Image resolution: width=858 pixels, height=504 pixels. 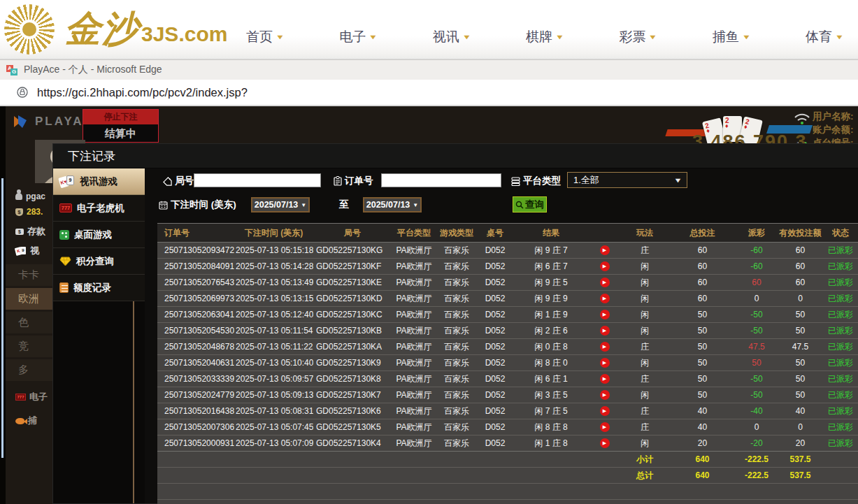 I want to click on nav-item-fishing: 捕鱼▼, so click(x=731, y=37).